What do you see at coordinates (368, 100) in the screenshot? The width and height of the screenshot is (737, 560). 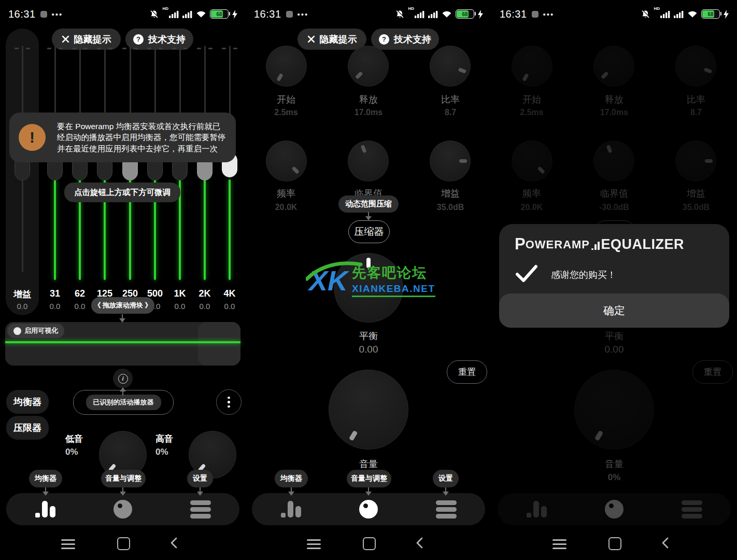 I see `release-label: 释放` at bounding box center [368, 100].